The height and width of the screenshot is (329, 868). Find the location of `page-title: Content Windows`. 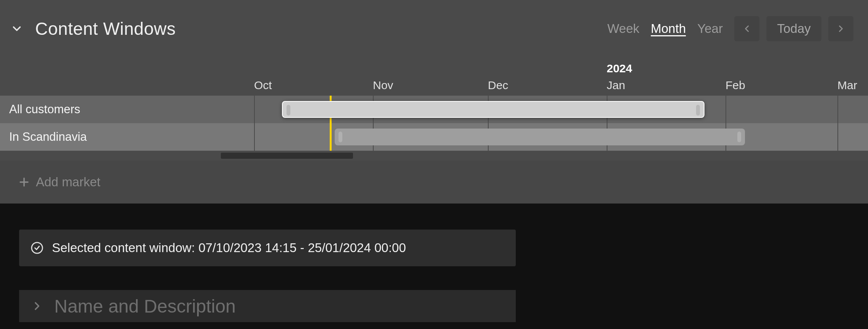

page-title: Content Windows is located at coordinates (105, 29).